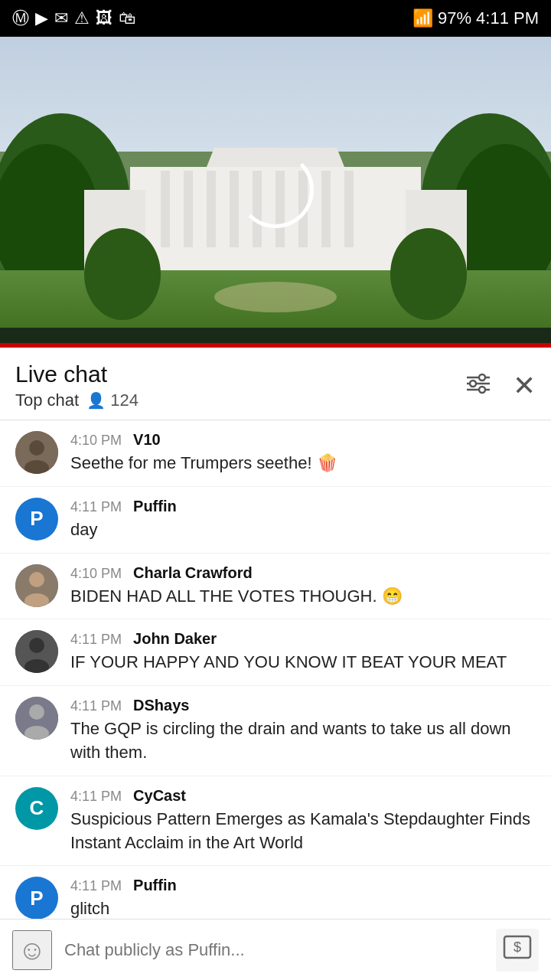  Describe the element at coordinates (127, 18) in the screenshot. I see `bag-icon: 🛍` at that location.